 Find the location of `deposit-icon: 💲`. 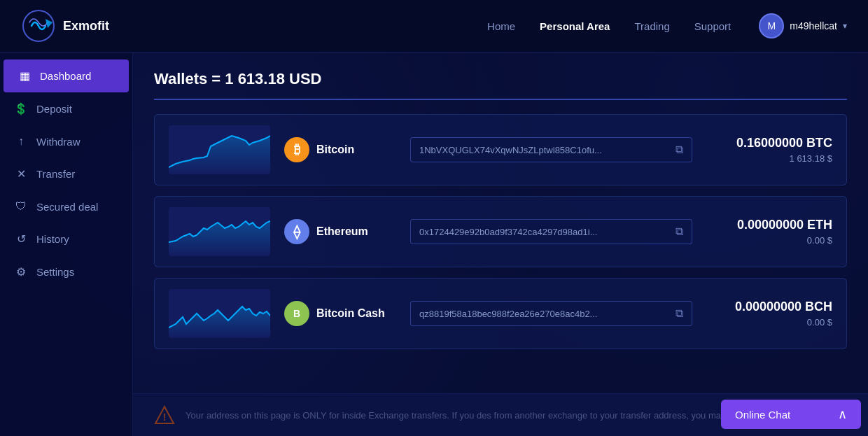

deposit-icon: 💲 is located at coordinates (21, 109).